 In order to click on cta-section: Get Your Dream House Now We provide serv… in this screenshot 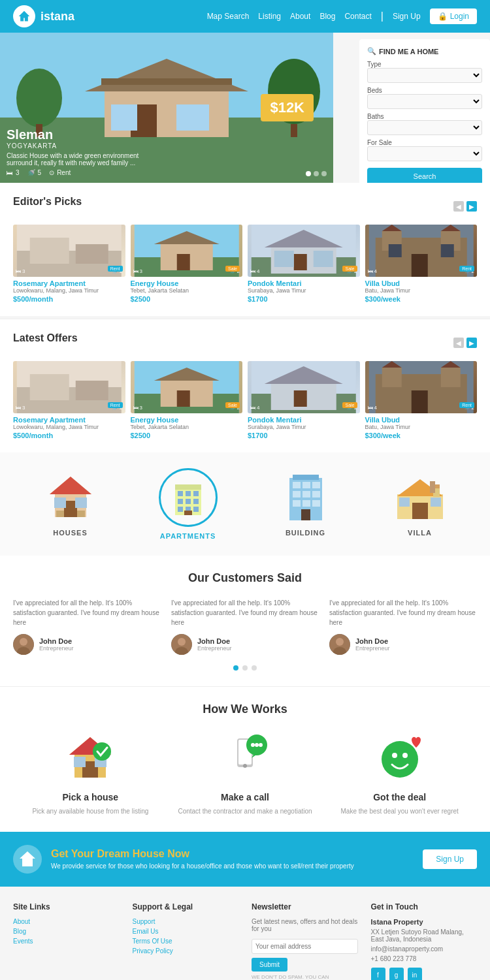, I will do `click(245, 859)`.